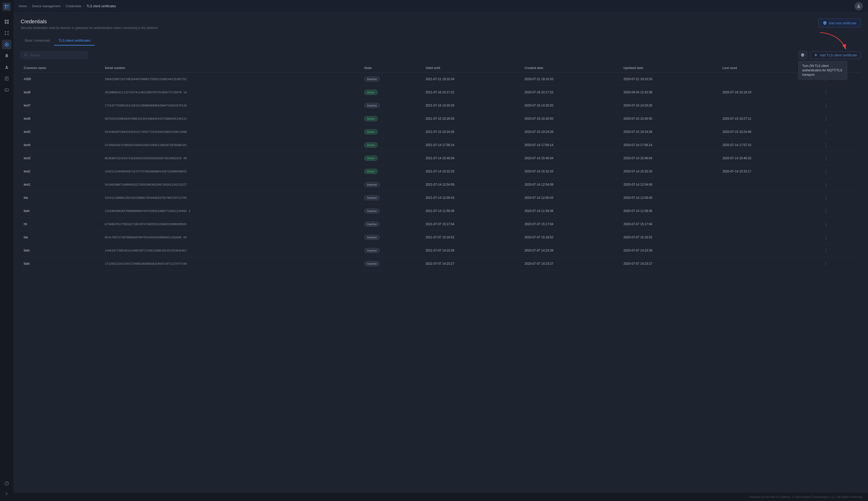  Describe the element at coordinates (54, 55) in the screenshot. I see `search-box` at that location.